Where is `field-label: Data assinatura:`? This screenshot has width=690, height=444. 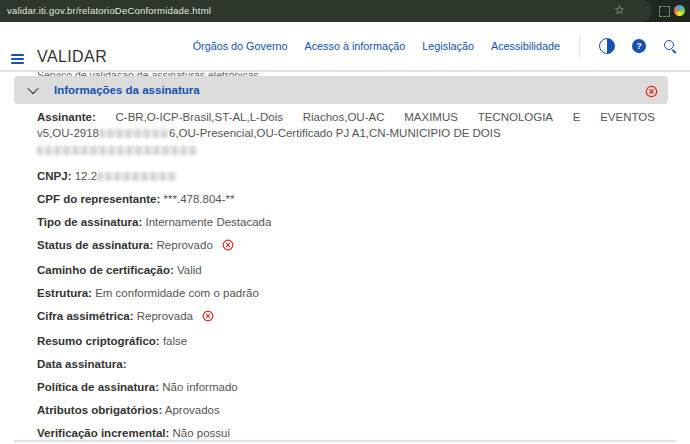 field-label: Data assinatura: is located at coordinates (82, 364).